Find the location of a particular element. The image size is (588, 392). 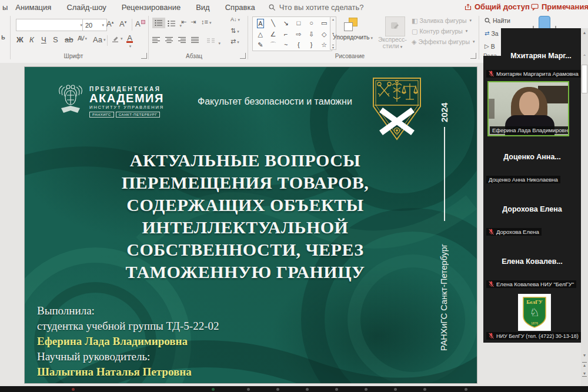

tab-view: Вид is located at coordinates (203, 7).